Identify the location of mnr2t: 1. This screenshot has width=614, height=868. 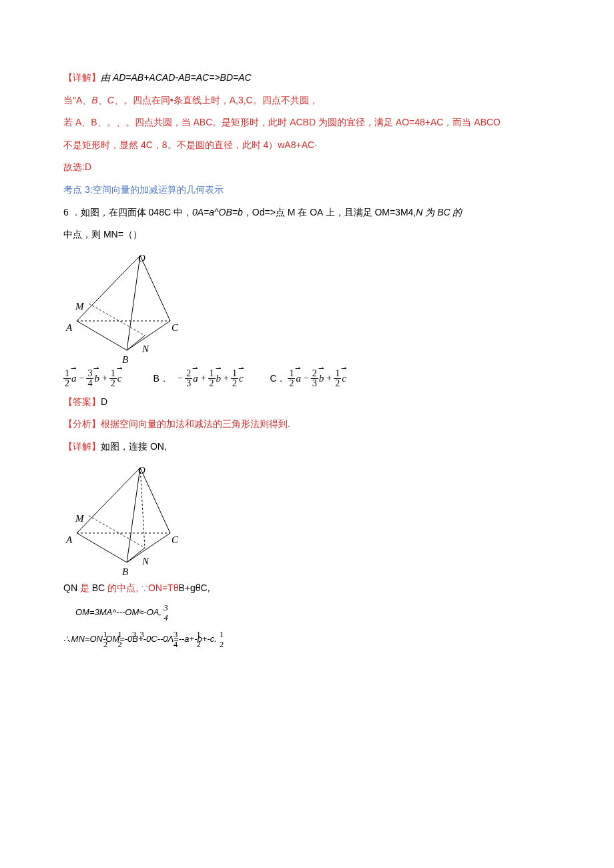
(199, 634).